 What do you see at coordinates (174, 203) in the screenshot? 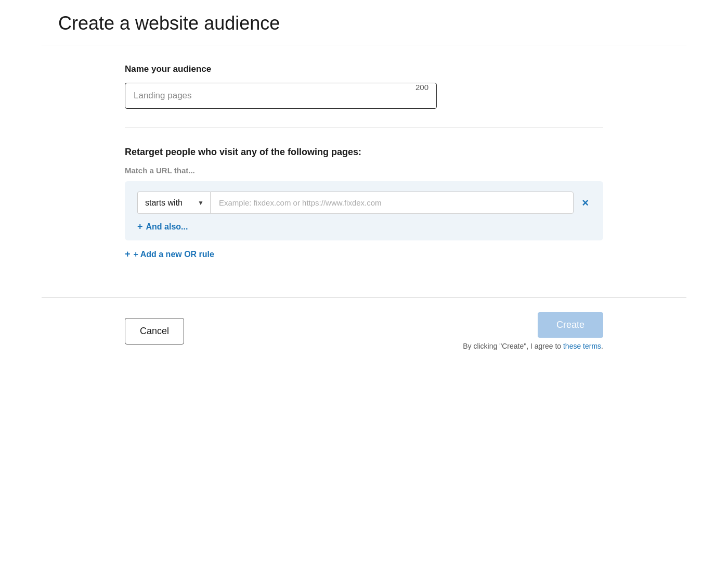
I see `match-type-select-wrapper: starts with equals contains ▼` at bounding box center [174, 203].